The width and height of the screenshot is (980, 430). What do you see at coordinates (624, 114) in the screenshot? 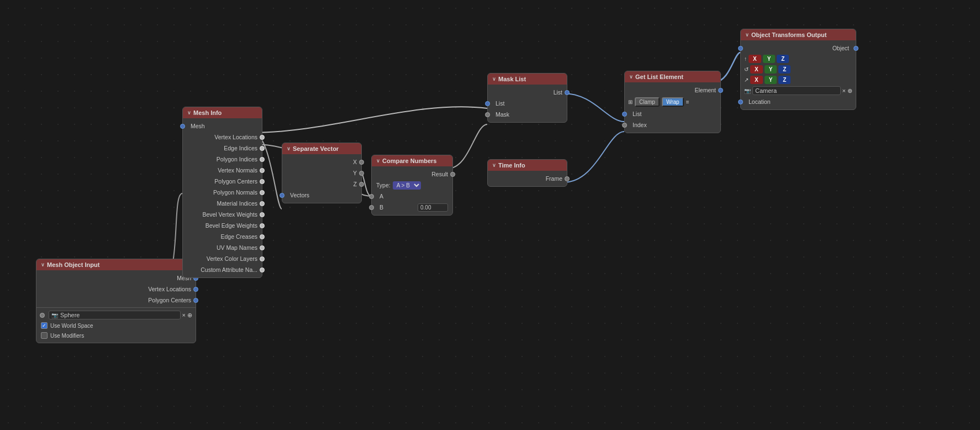
I see `gle-input-list-socket` at bounding box center [624, 114].